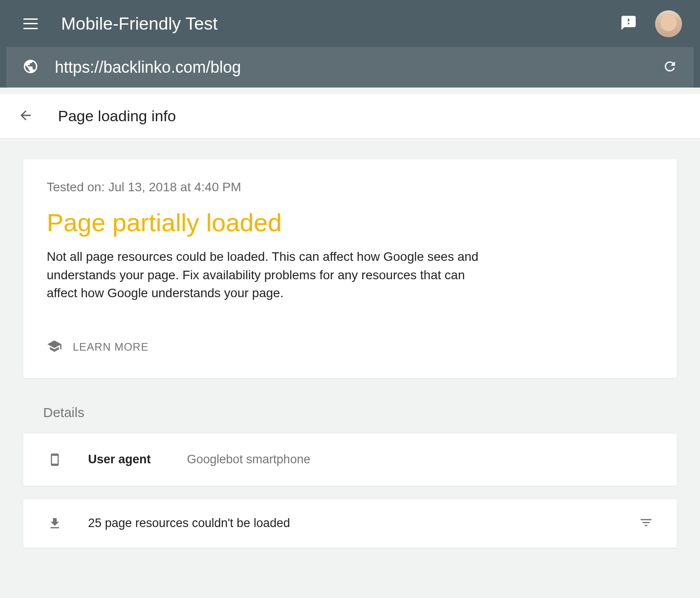 This screenshot has height=598, width=700. I want to click on feedback-icon, so click(629, 24).